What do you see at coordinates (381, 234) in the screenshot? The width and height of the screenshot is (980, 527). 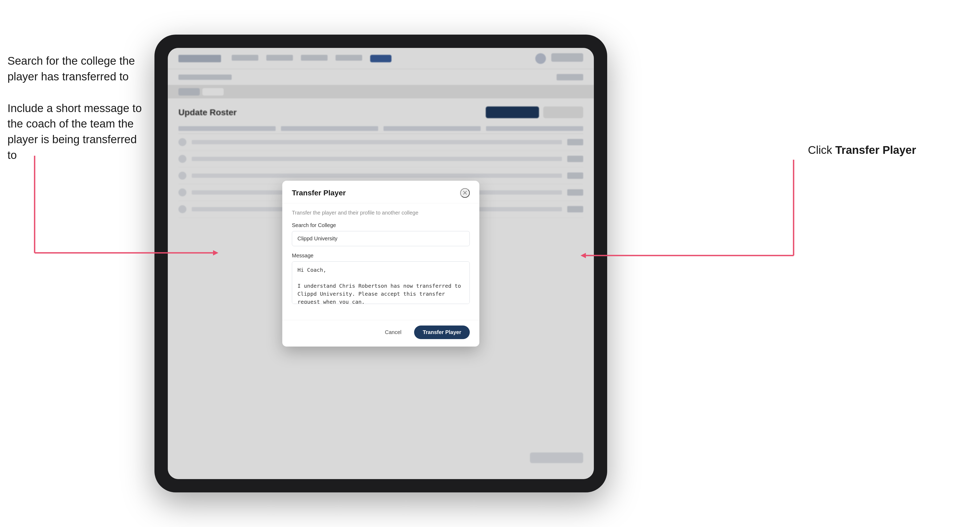 I see `search-college-group: Search for College` at bounding box center [381, 234].